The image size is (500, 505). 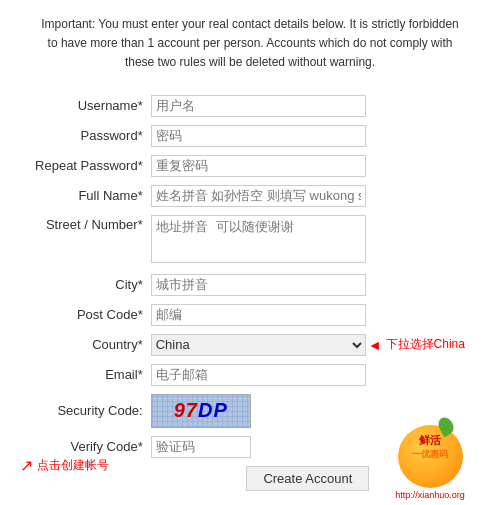 I want to click on postcode-row: Post Code*, so click(x=250, y=315).